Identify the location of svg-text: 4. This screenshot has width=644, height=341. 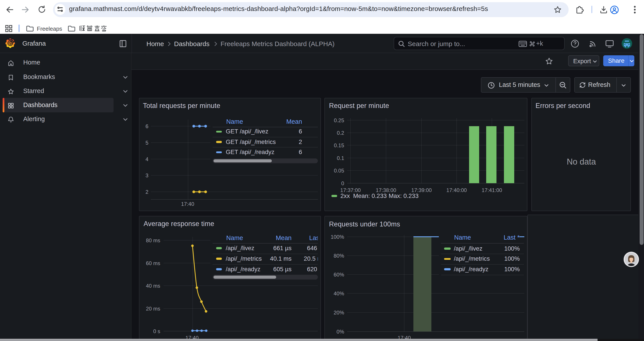
(147, 159).